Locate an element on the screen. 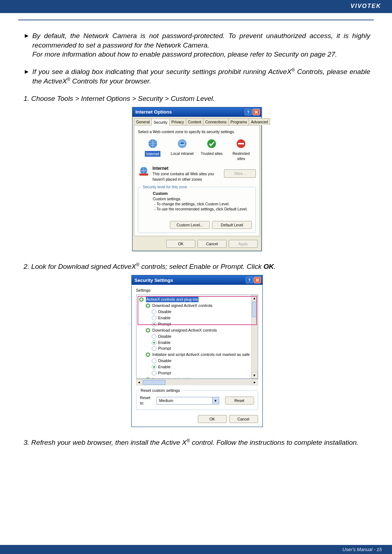 The image size is (392, 554). sites-button: Sites... is located at coordinates (240, 173).